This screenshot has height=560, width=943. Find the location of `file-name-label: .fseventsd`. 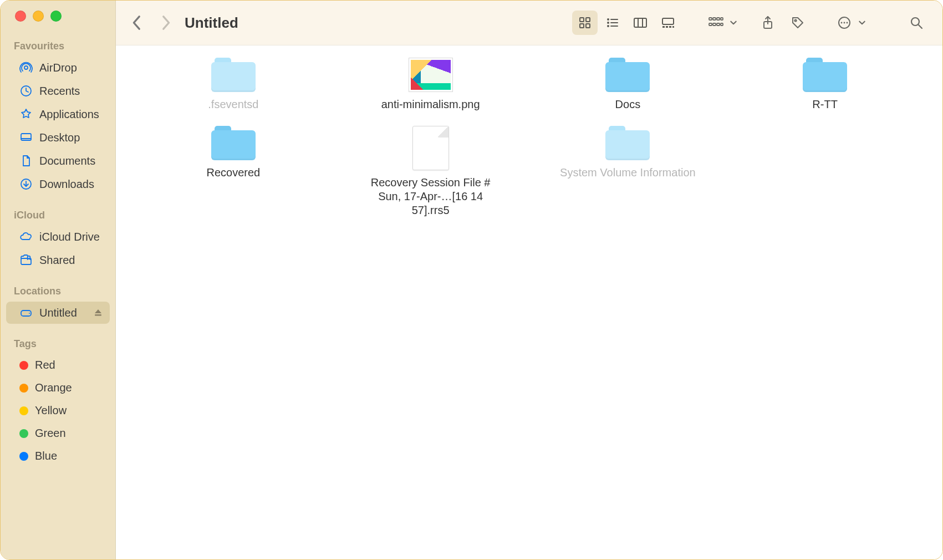

file-name-label: .fseventsd is located at coordinates (233, 104).